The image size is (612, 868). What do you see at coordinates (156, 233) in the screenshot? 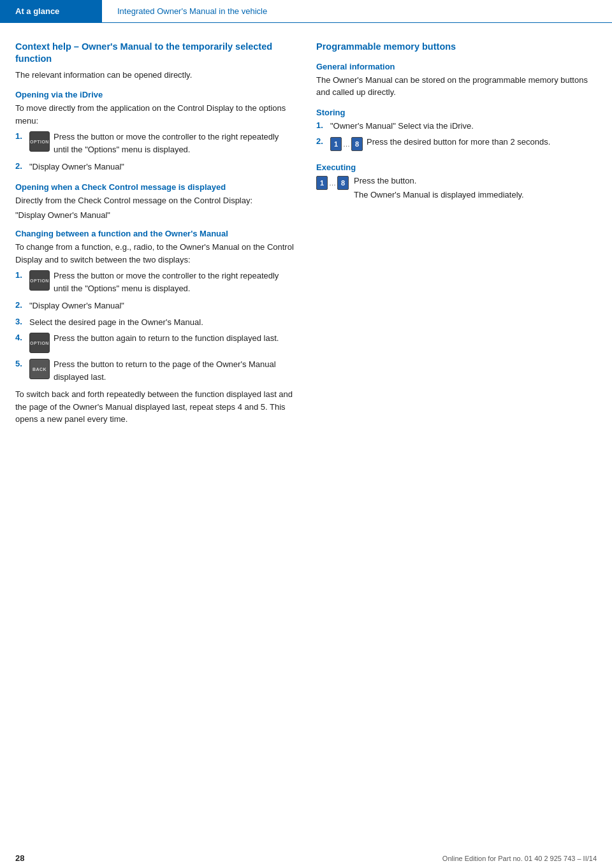
I see `changing-title: Changing between a function and the Owne…` at bounding box center [156, 233].